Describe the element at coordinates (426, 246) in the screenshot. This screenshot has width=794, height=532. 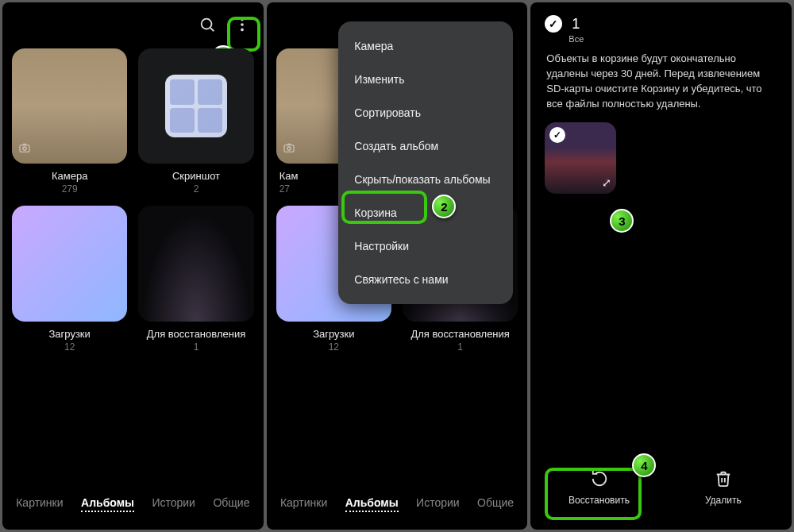
I see `menu-settings: Настройки` at that location.